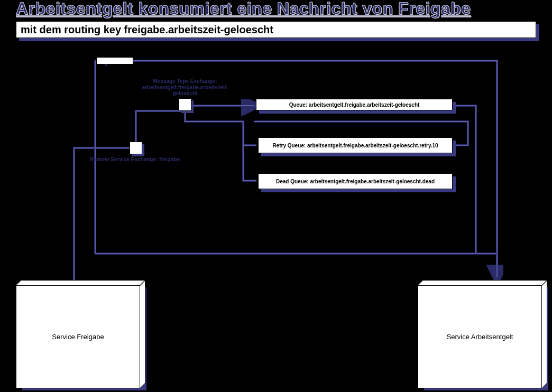 Image resolution: width=552 pixels, height=392 pixels. What do you see at coordinates (276, 30) in the screenshot?
I see `subtitle-box: mit dem routing key freigabe.arbeitszeit…` at bounding box center [276, 30].